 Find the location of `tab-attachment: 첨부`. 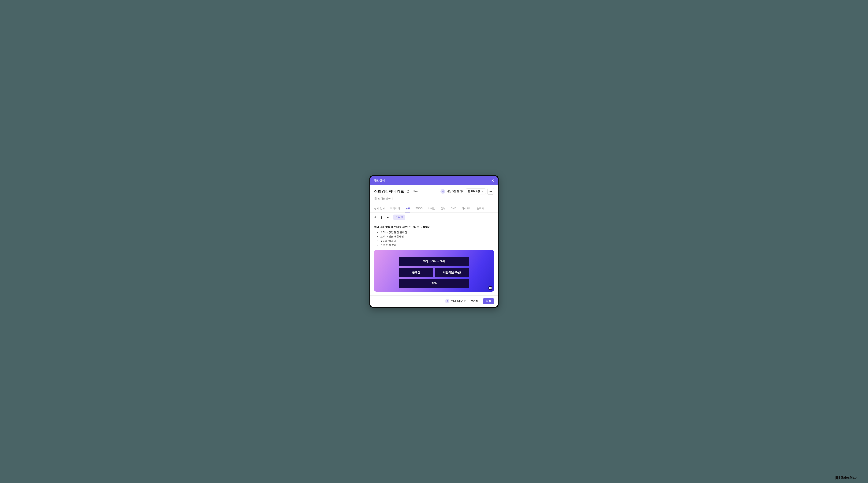

tab-attachment: 첨부 is located at coordinates (443, 209).